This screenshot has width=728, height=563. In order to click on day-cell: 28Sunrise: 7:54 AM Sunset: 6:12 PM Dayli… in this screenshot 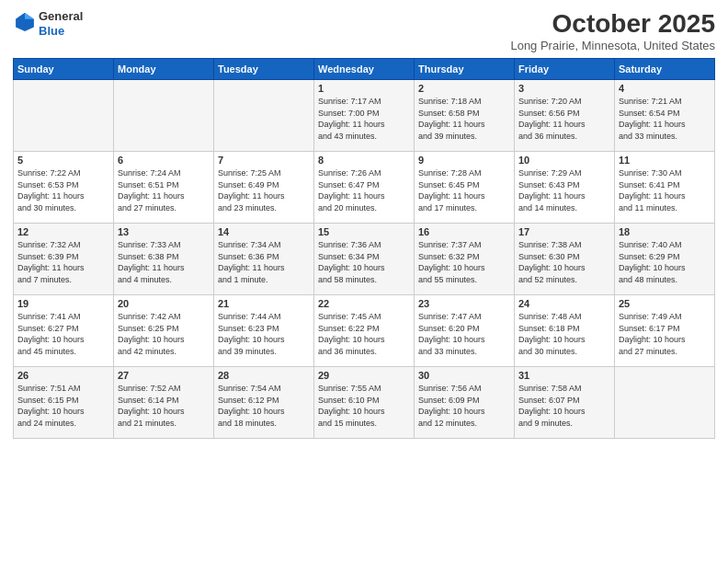, I will do `click(265, 403)`.